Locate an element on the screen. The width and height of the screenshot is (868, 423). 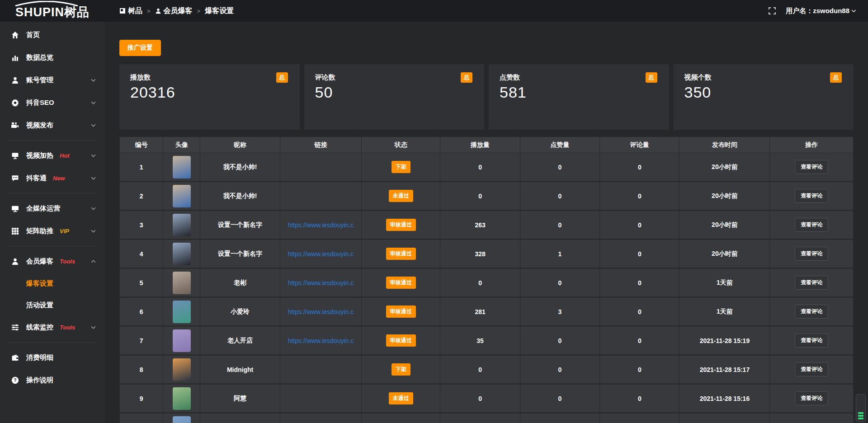
cell-time: 20小时前 is located at coordinates (725, 197).